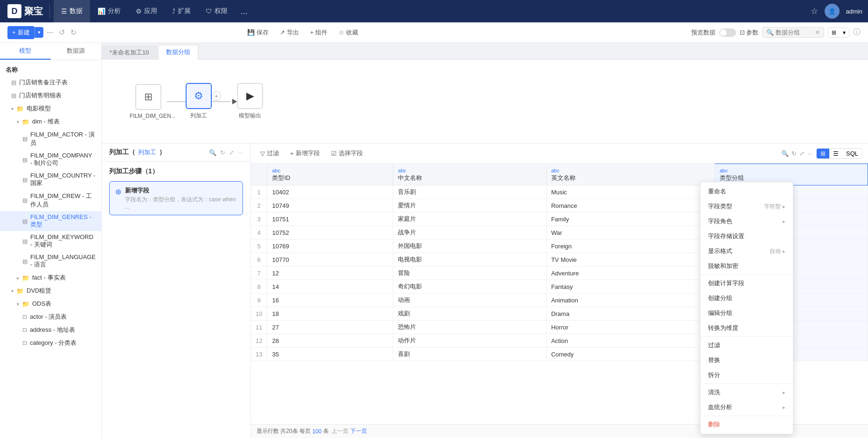 This screenshot has width=868, height=438. What do you see at coordinates (109, 11) in the screenshot?
I see `nav-analysis: 📊 分析` at bounding box center [109, 11].